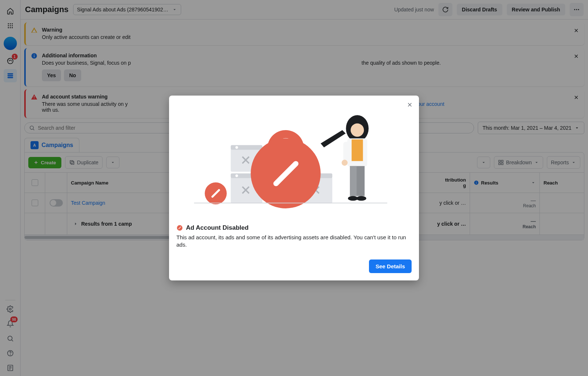 This screenshot has width=588, height=376. I want to click on modal-text: This ad account, its ads and some of its…, so click(294, 241).